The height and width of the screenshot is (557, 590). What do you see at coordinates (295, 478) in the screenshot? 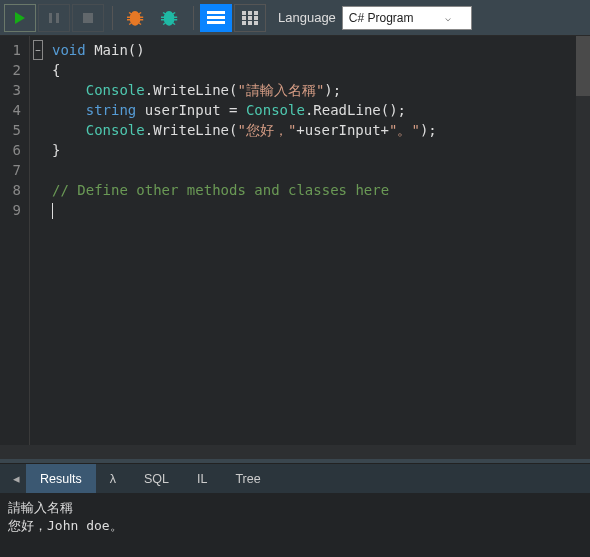
I see `output-tabs: ◂ Results λ SQL IL Tree` at bounding box center [295, 478].